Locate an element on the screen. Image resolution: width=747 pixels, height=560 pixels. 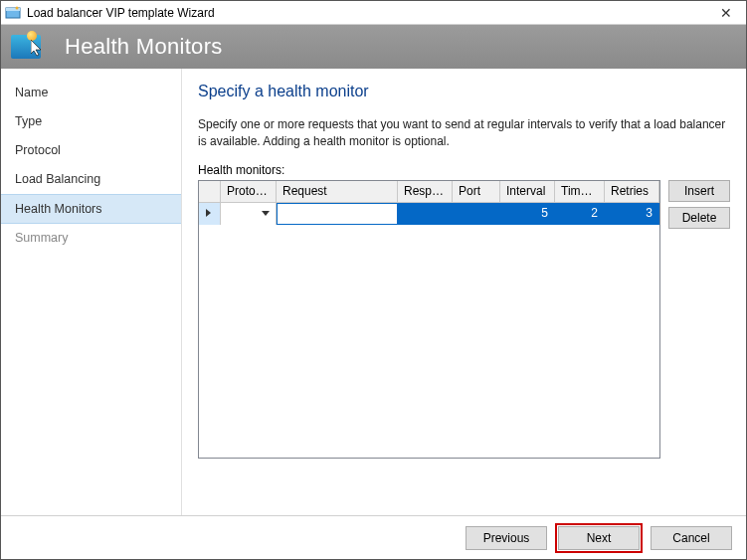
cursor-icon is located at coordinates (39, 50).